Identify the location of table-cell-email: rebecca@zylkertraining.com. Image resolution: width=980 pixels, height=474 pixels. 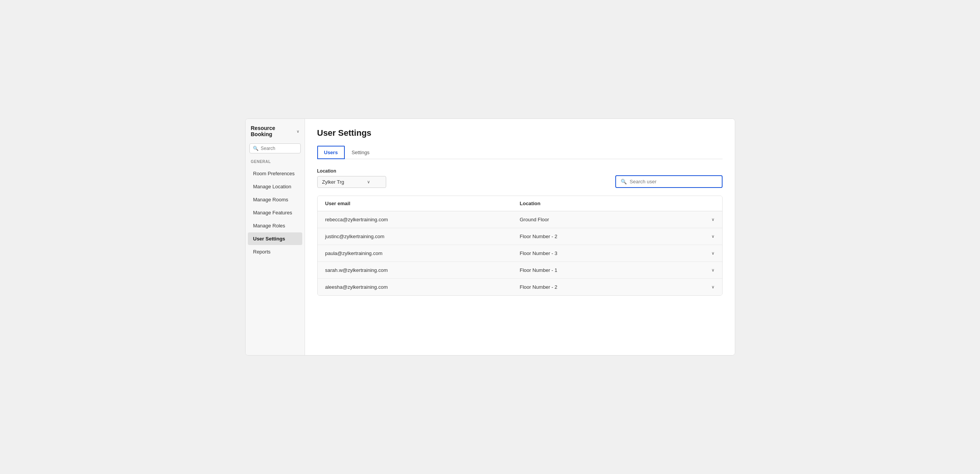
(423, 219).